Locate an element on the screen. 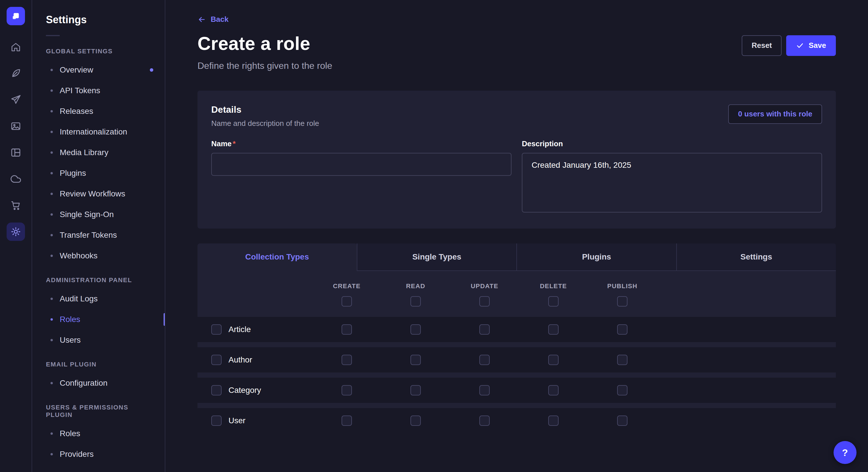 This screenshot has height=472, width=868. permission-row-article: Article is located at coordinates (517, 329).